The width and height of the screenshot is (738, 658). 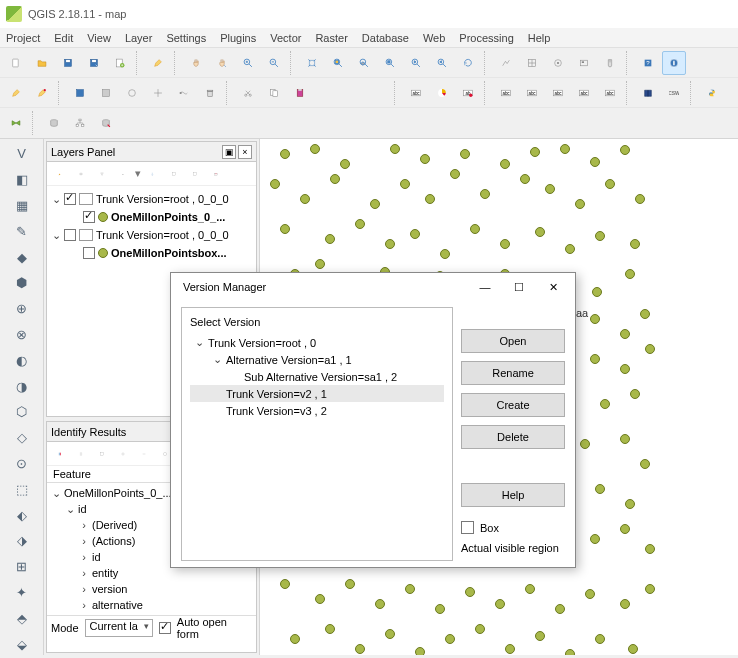 What do you see at coordinates (248, 93) in the screenshot?
I see `cut-button` at bounding box center [248, 93].